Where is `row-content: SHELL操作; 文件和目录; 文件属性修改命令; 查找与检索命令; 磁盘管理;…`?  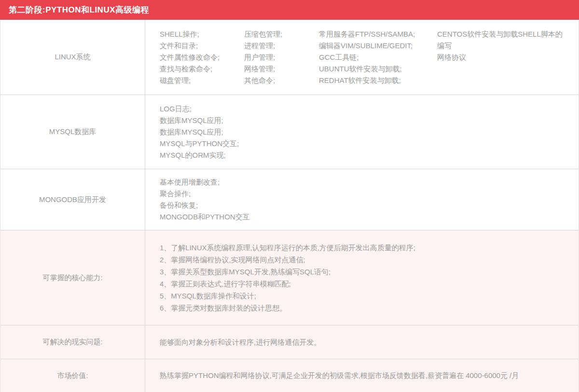
row-content: SHELL操作; 文件和目录; 文件属性修改命令; 查找与检索命令; 磁盘管理;… is located at coordinates (362, 57).